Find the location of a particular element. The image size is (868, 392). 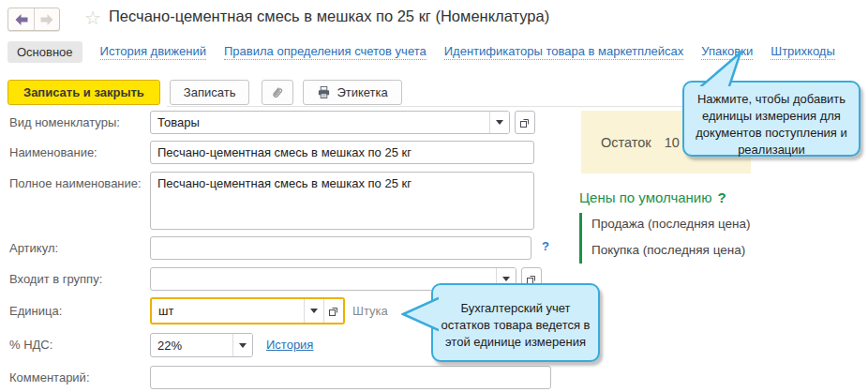

forward-button is located at coordinates (47, 19).